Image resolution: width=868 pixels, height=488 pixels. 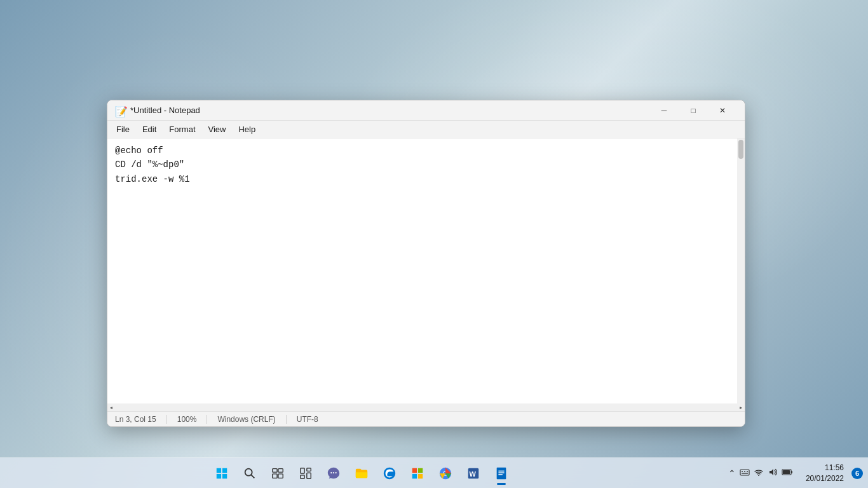 I want to click on svg-text: W, so click(x=473, y=473).